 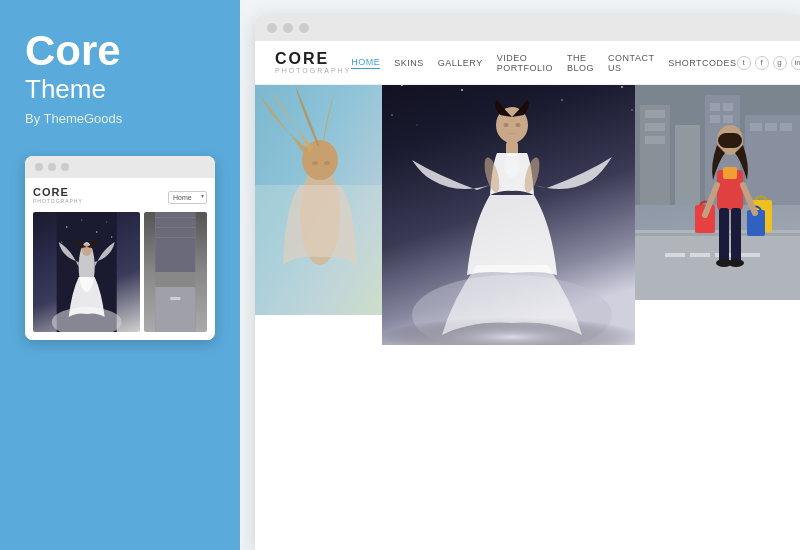 What do you see at coordinates (66, 90) in the screenshot?
I see `theme-name-light: Theme` at bounding box center [66, 90].